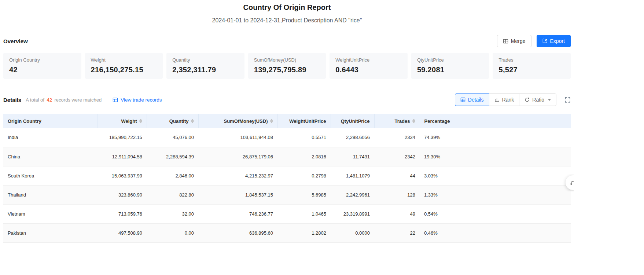 This screenshot has height=275, width=644. Describe the element at coordinates (549, 100) in the screenshot. I see `chevron-down-icon` at that location.